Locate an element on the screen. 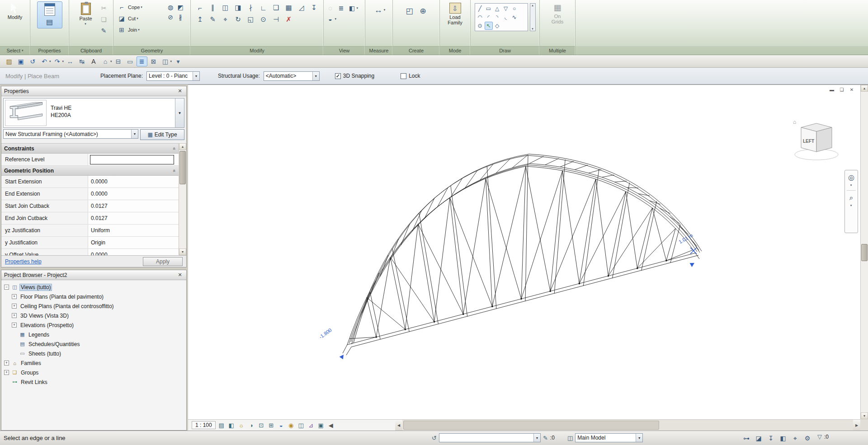 Image resolution: width=868 pixels, height=445 pixels. reveal-hidden-elements-icon: ◉ is located at coordinates (291, 425).